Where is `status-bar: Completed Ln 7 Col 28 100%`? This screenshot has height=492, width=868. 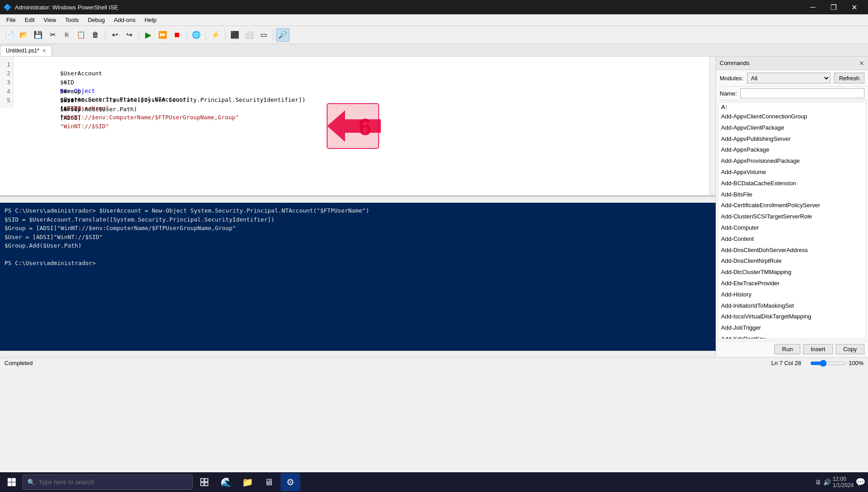 status-bar: Completed Ln 7 Col 28 100% is located at coordinates (434, 363).